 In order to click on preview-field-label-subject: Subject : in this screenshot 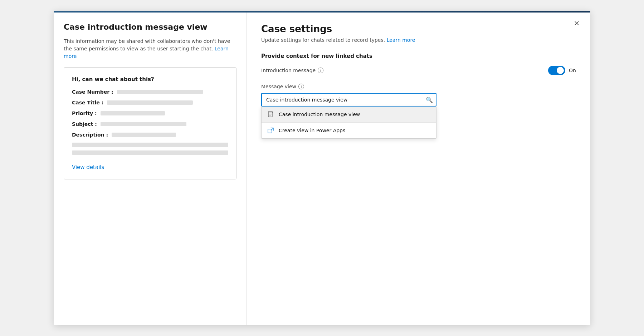, I will do `click(84, 124)`.